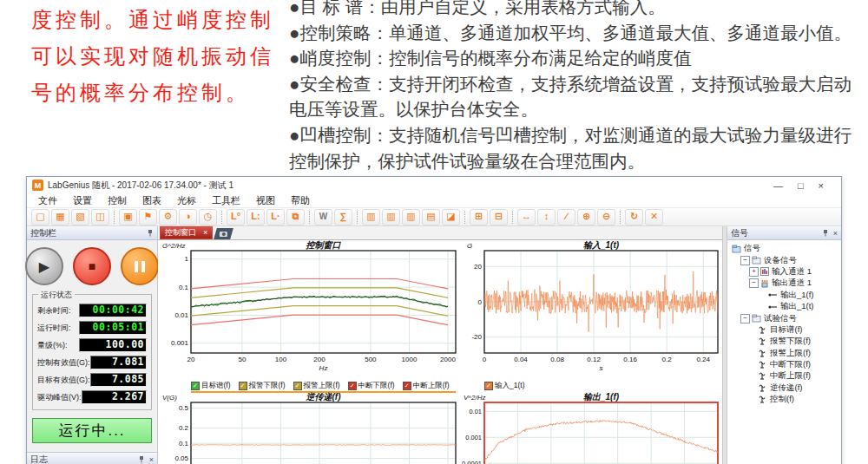 Image resolution: width=868 pixels, height=464 pixels. What do you see at coordinates (786, 248) in the screenshot?
I see `tree-item: 信号` at bounding box center [786, 248].